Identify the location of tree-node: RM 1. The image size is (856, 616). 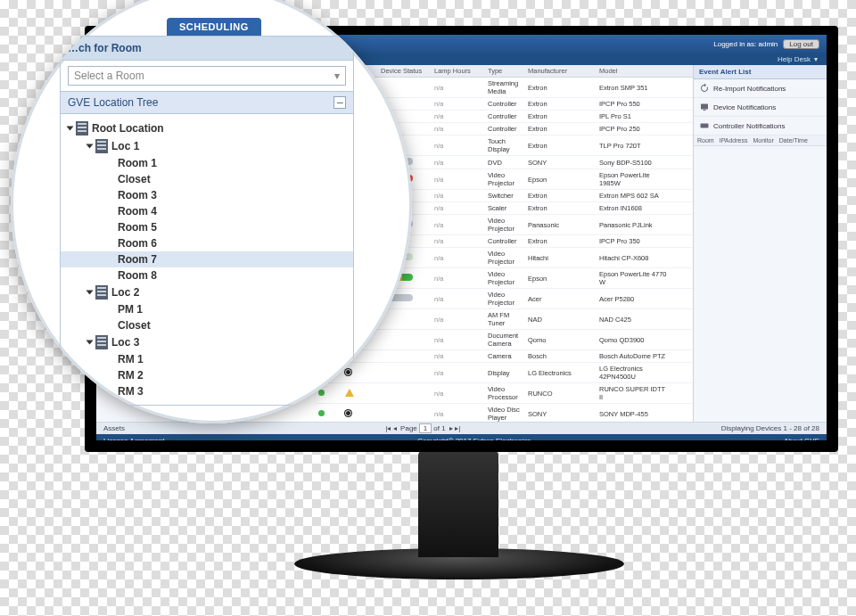
(207, 359).